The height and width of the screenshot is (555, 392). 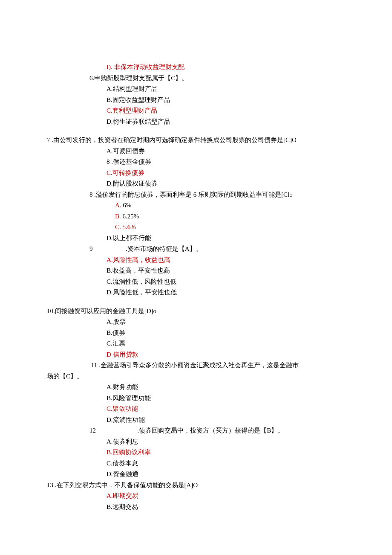 I want to click on q6-option-a: A.结构型理财产品, so click(x=196, y=89).